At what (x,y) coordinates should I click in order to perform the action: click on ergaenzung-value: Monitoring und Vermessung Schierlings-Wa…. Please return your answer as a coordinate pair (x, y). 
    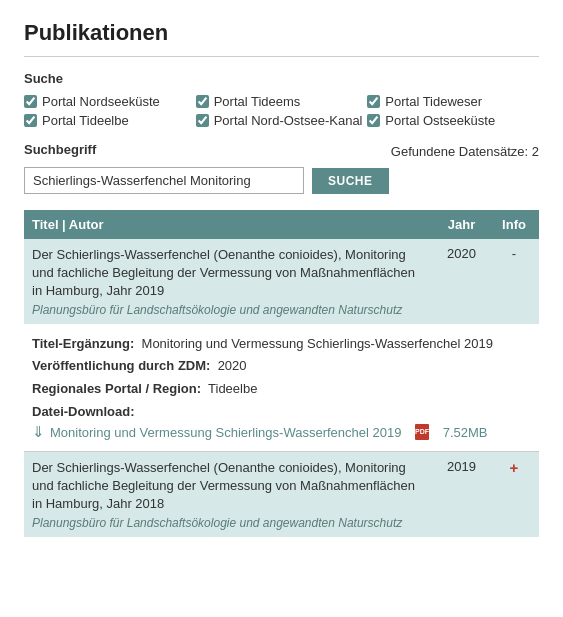
    Looking at the image, I should click on (318, 344).